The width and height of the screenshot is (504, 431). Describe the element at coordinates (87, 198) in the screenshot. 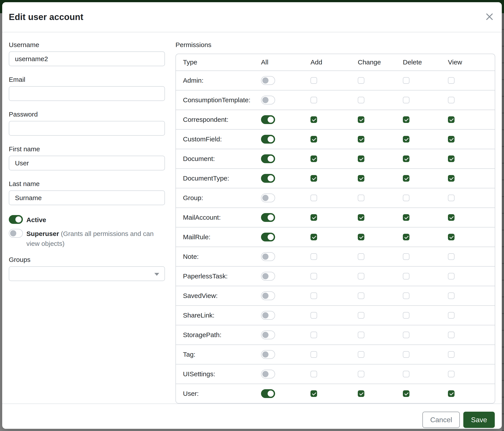

I see `last-name-input` at that location.